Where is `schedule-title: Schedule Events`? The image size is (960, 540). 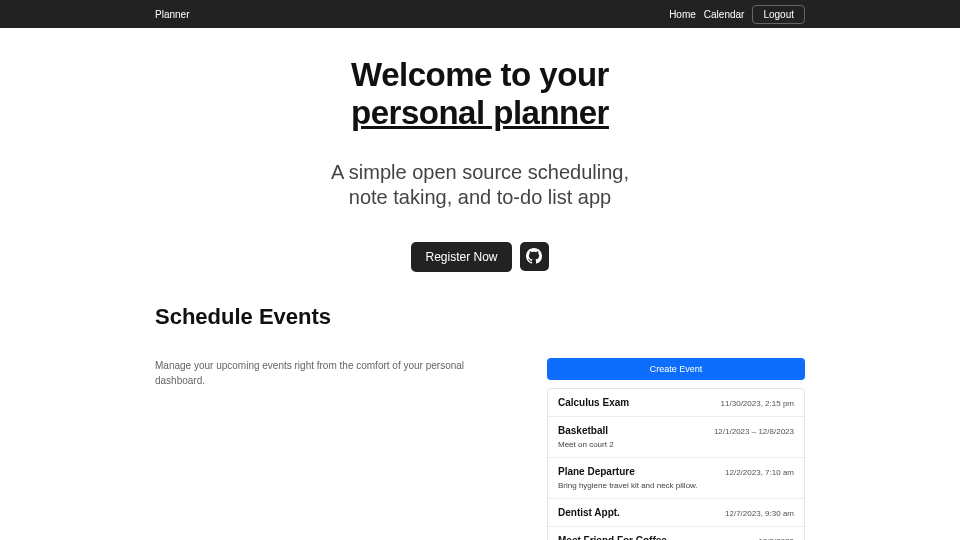 schedule-title: Schedule Events is located at coordinates (480, 317).